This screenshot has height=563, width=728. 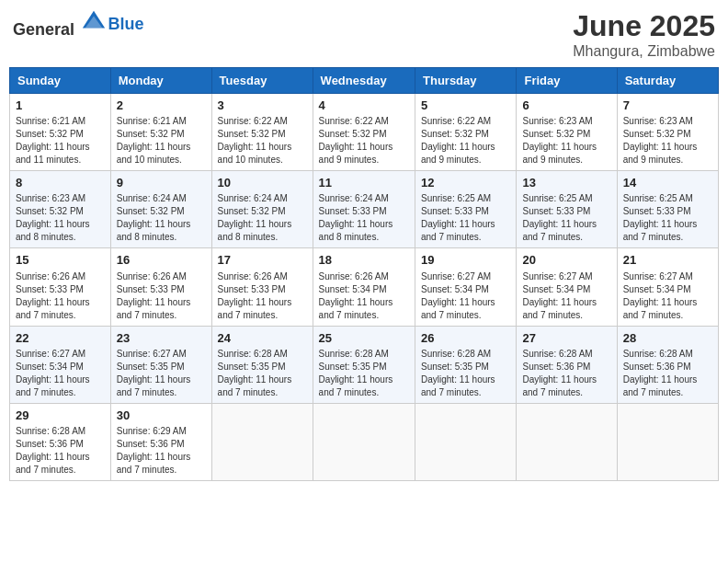 I want to click on column-header-saturday: Saturday, so click(x=667, y=81).